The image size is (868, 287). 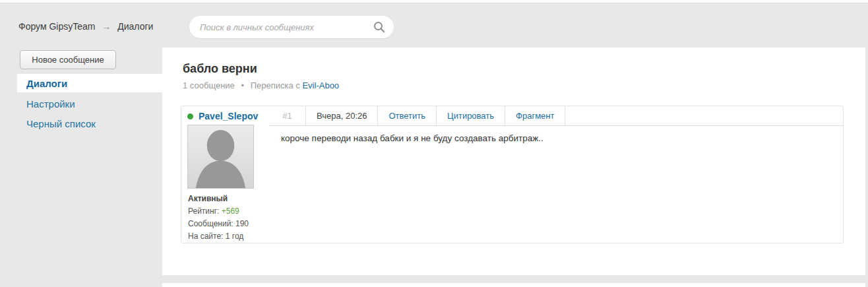 What do you see at coordinates (86, 26) in the screenshot?
I see `breadcrumb: Форум GipsyTeam → Диалоги` at bounding box center [86, 26].